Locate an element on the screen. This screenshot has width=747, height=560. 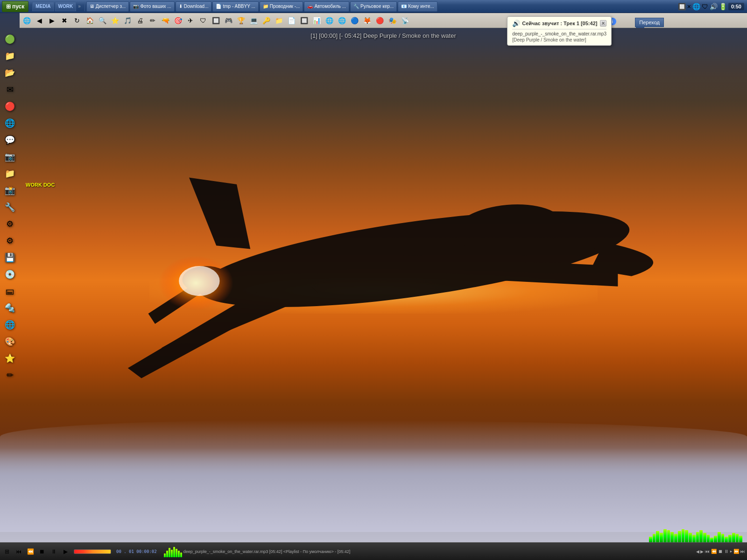
bottom-icon-1: ⏮ is located at coordinates (19, 552).